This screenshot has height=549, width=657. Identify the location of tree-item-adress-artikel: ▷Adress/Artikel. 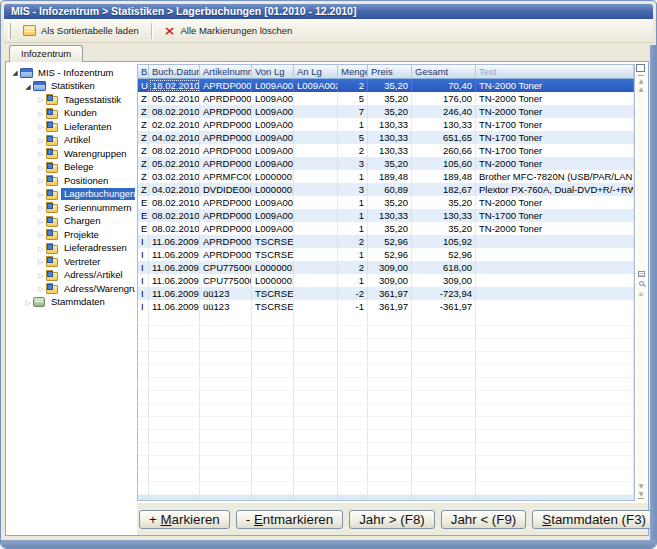
(70, 276).